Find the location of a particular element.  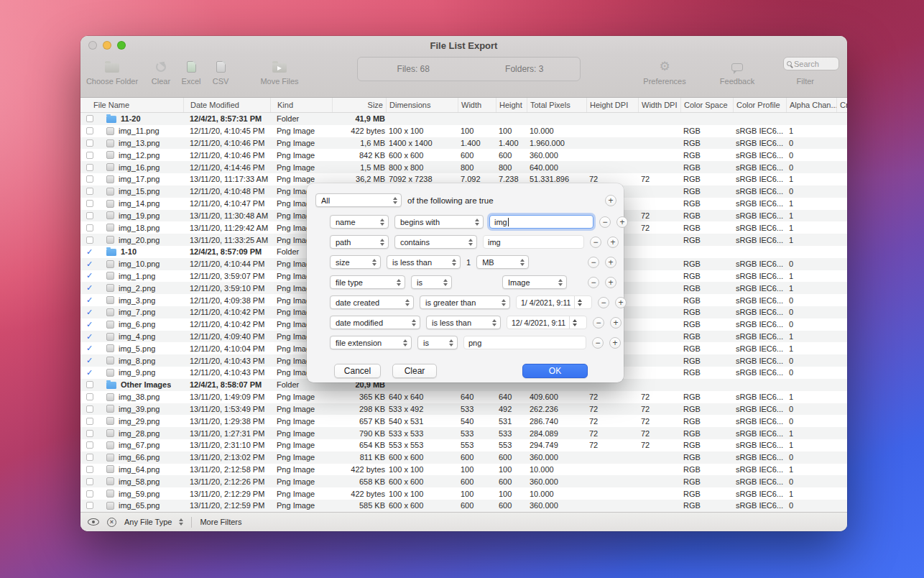

table-row: img_38.png13/11/20, 1:49:09 PMPng Image3… is located at coordinates (464, 397).